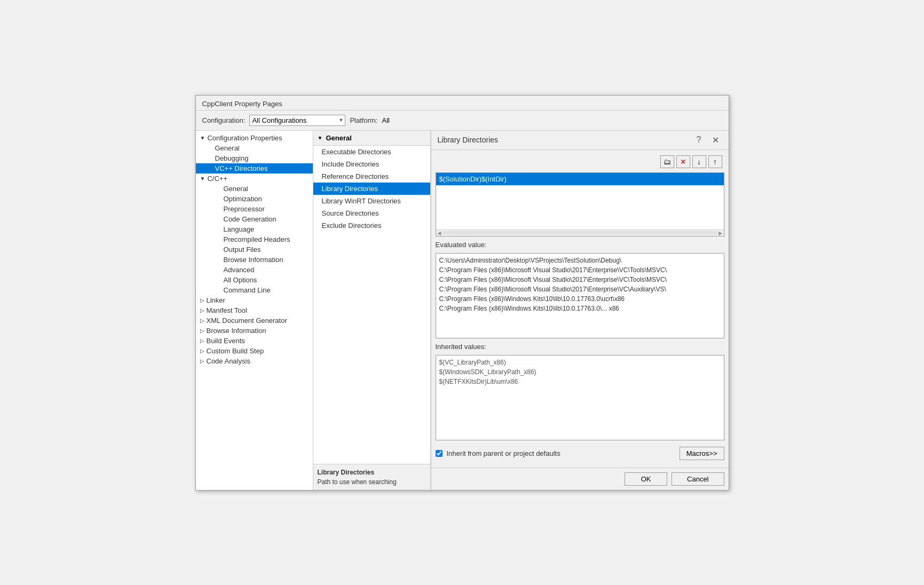  Describe the element at coordinates (462, 103) in the screenshot. I see `window-title-bar: CppClient Property Pages` at that location.